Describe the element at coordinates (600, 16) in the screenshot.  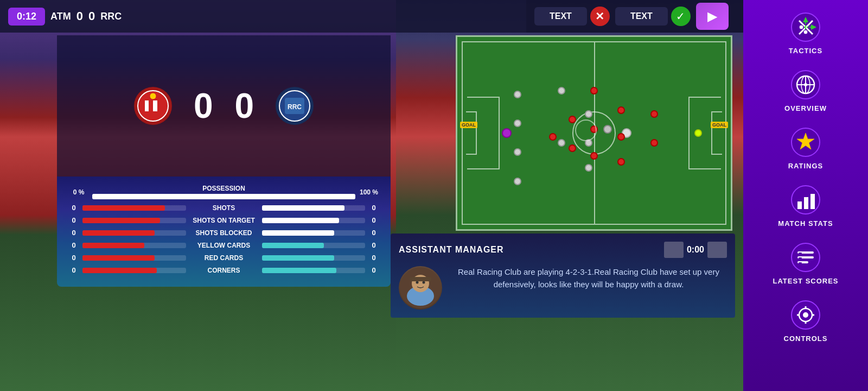
I see `cancel-icon: ✕` at that location.